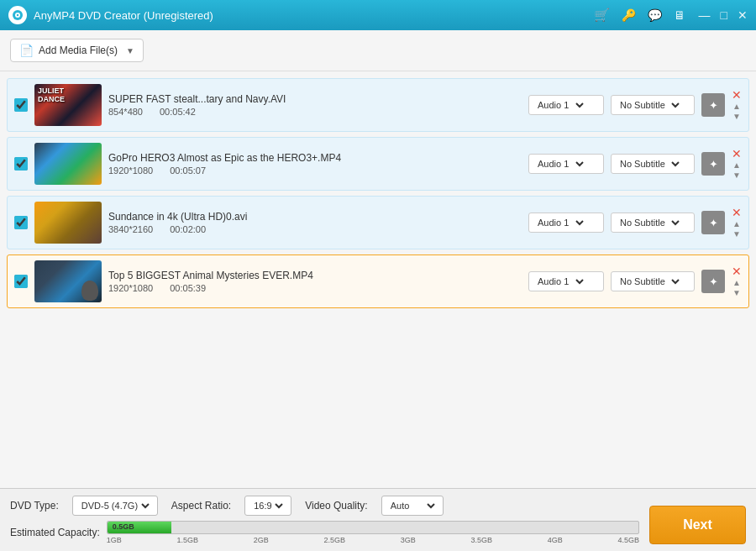 This screenshot has width=756, height=551. What do you see at coordinates (408, 540) in the screenshot?
I see `tick-3gb: 3GB` at bounding box center [408, 540].